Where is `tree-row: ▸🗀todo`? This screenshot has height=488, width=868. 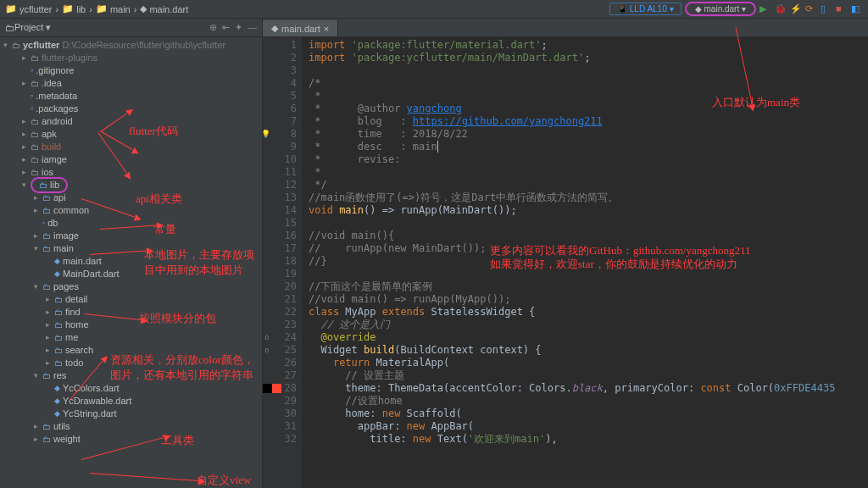
tree-row: ▸🗀todo is located at coordinates (132, 363).